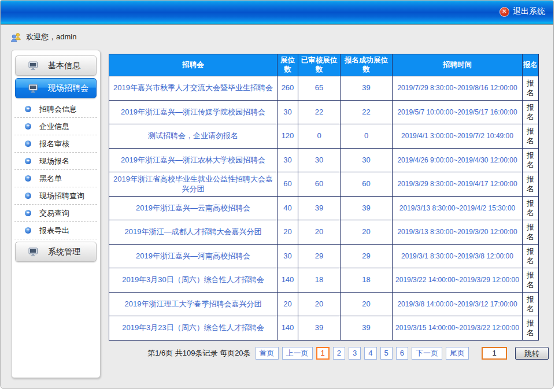  I want to click on success-booth-count: 60, so click(367, 184).